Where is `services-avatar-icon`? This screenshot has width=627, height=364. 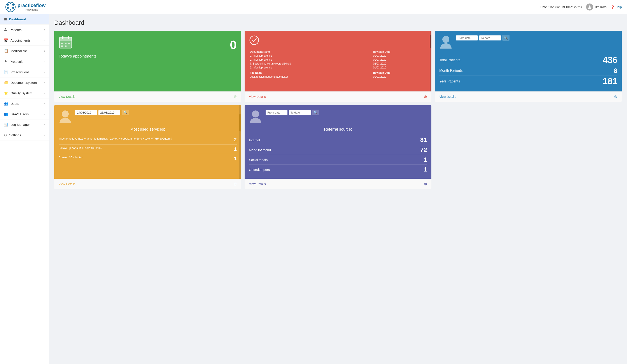
services-avatar-icon is located at coordinates (65, 117).